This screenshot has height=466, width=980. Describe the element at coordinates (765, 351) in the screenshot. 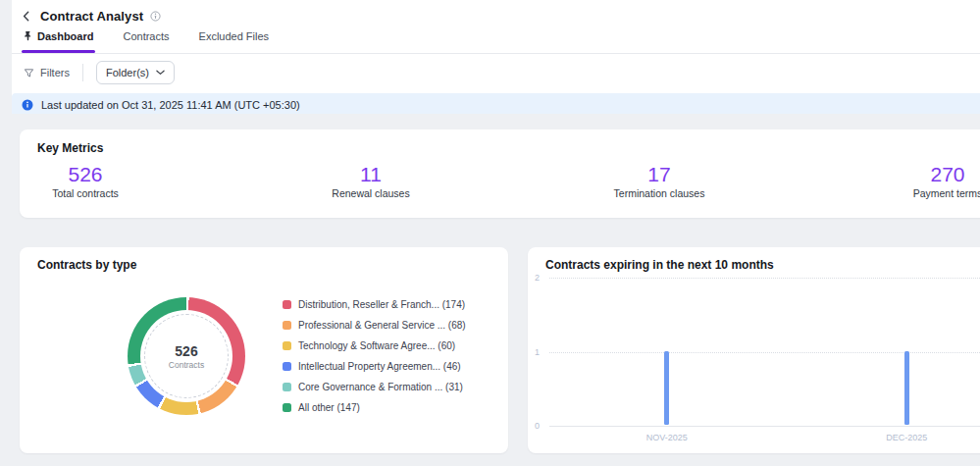

I see `bar-chart-plot` at that location.